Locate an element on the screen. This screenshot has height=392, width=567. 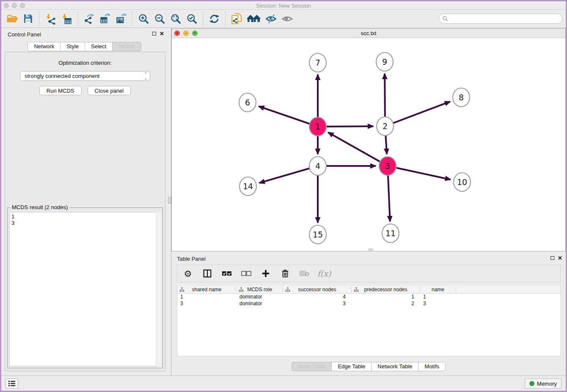
refresh-button is located at coordinates (214, 19).